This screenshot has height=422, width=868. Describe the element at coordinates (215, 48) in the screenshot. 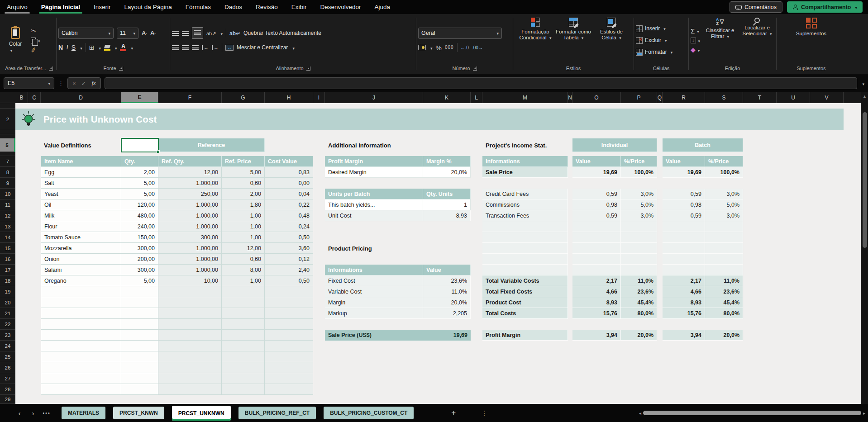

I see `increase-indent-button: →` at that location.